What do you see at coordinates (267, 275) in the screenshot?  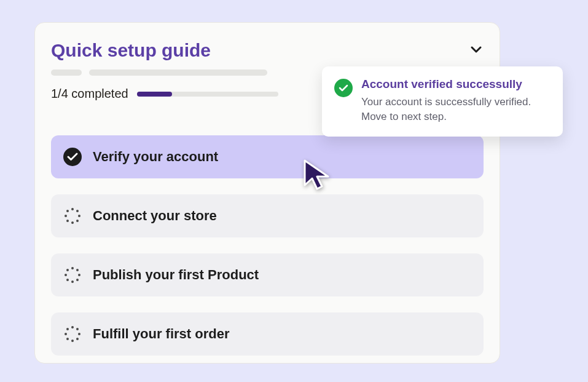 I see `step-publish-product: Publish your first Product` at bounding box center [267, 275].